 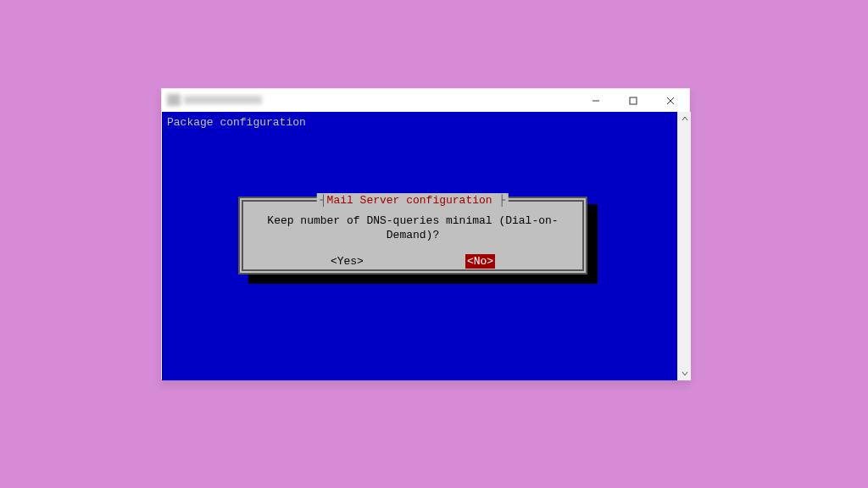 I want to click on no-option: <No>, so click(x=480, y=261).